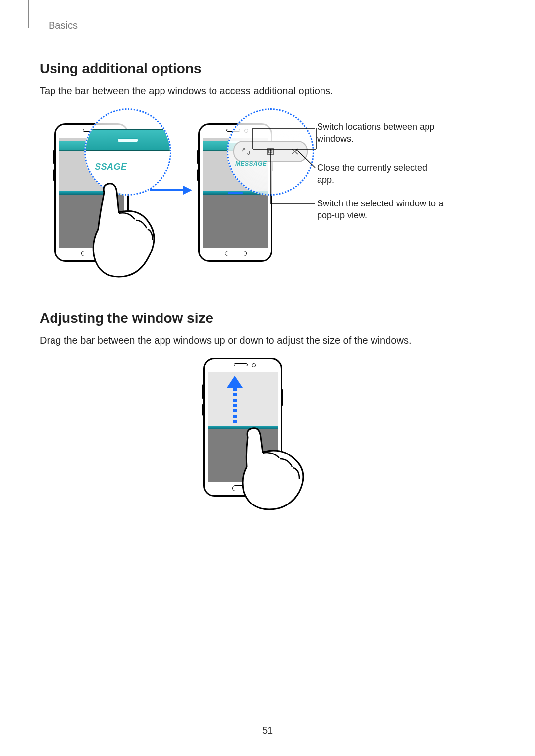  Describe the element at coordinates (268, 318) in the screenshot. I see `section-title-adjust-size: Adjusting the window size` at that location.